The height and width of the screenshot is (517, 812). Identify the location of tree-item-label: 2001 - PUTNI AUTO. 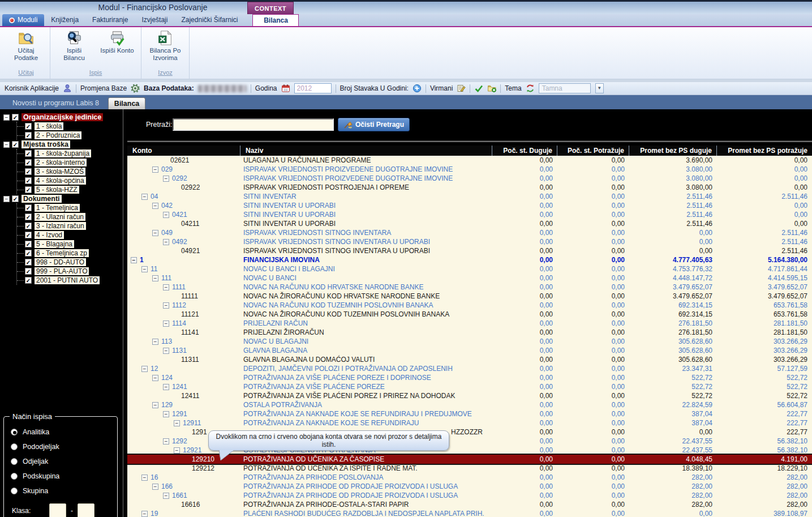
(67, 280).